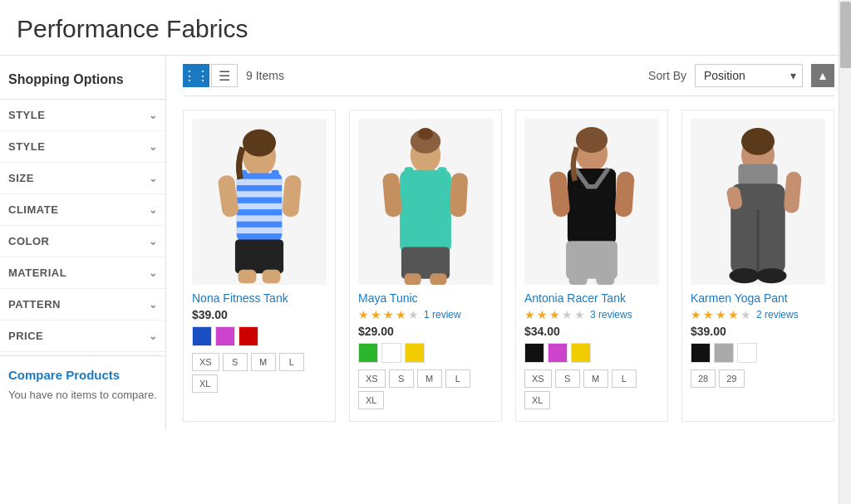 This screenshot has width=851, height=504. I want to click on color-swatch-blue, so click(202, 336).